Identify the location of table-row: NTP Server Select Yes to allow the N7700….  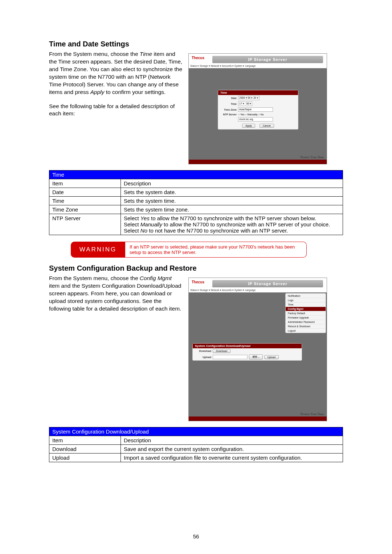
(196, 225).